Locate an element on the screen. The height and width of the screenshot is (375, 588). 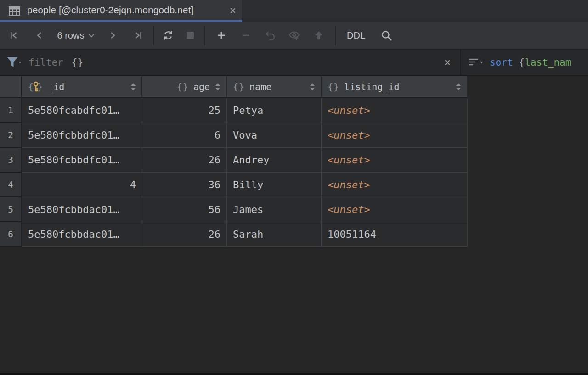
table-row: 15e580fcabdfc01…25Petya<unset> is located at coordinates (234, 111).